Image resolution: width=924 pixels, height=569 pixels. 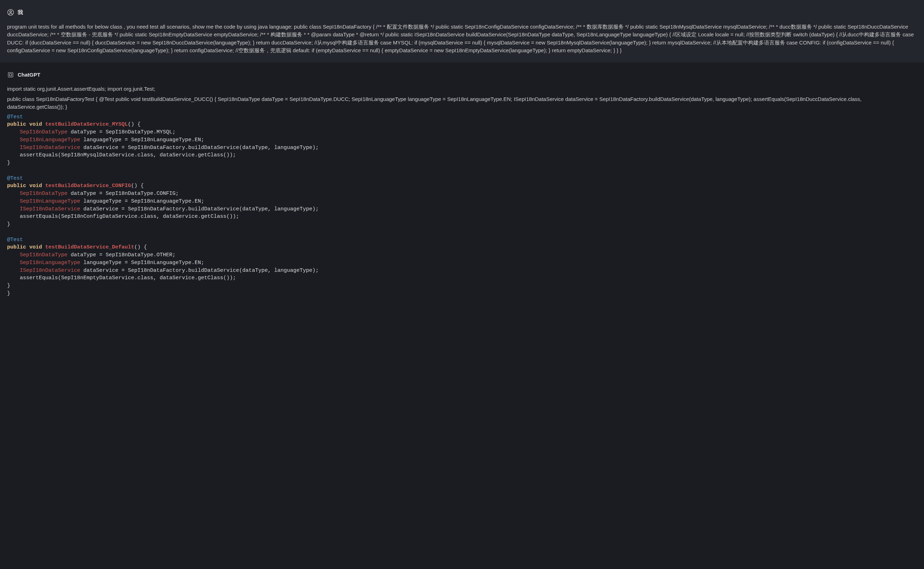 What do you see at coordinates (462, 13) in the screenshot?
I see `user-header: 我` at bounding box center [462, 13].